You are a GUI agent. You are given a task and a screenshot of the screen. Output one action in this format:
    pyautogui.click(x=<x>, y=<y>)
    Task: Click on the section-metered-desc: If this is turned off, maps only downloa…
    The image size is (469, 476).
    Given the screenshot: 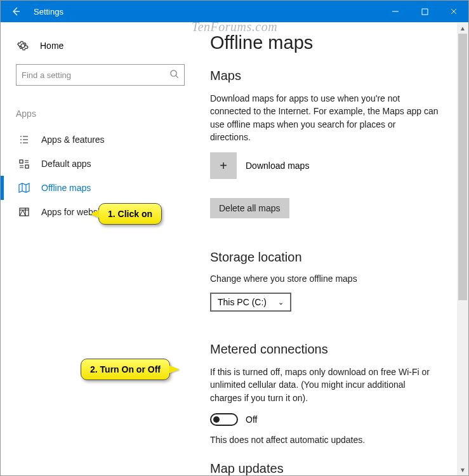 What is the action you would take?
    pyautogui.click(x=324, y=385)
    